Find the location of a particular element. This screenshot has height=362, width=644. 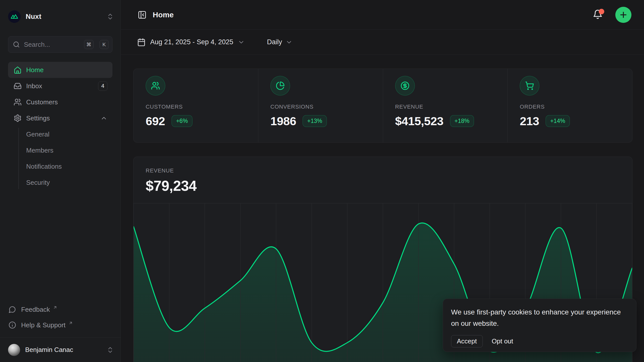

sidebar-item-label: Customers is located at coordinates (42, 102).